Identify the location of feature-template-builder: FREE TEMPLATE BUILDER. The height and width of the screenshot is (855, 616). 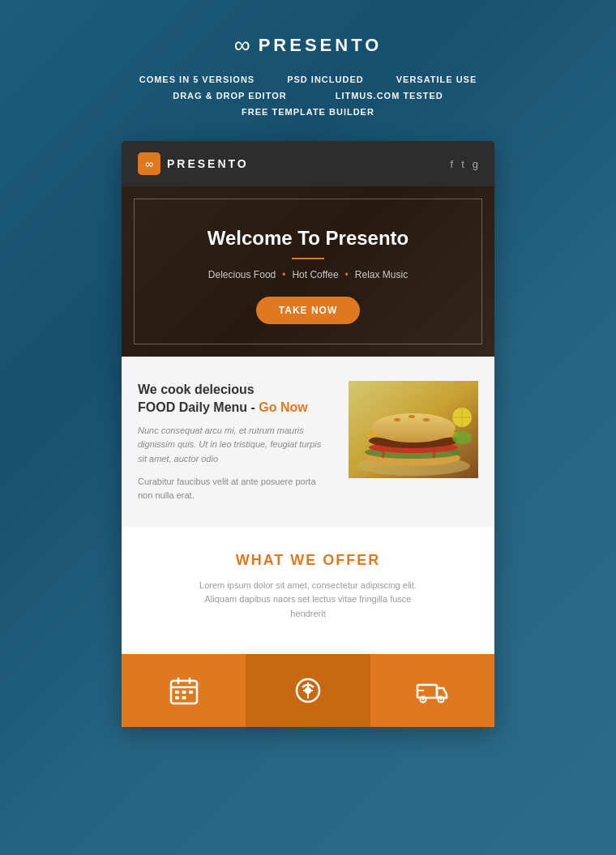
(308, 112).